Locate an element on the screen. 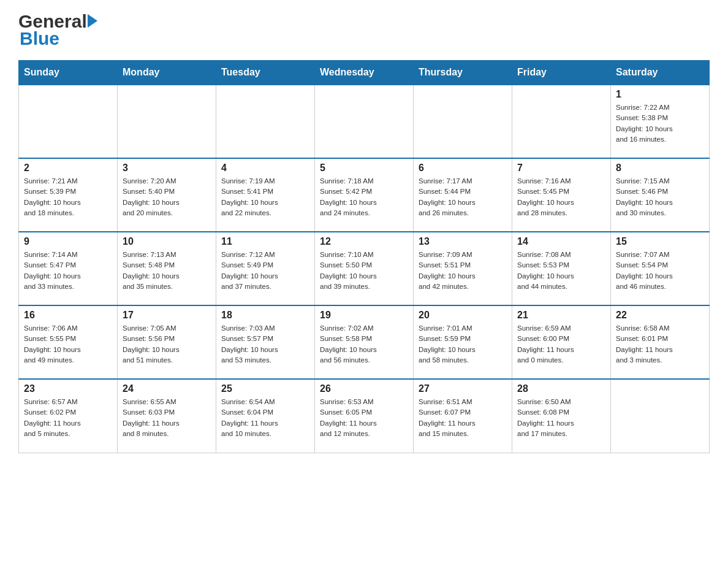  calendar-header-row: SundayMondayTuesdayWednesdayThursdayFrid… is located at coordinates (364, 73).